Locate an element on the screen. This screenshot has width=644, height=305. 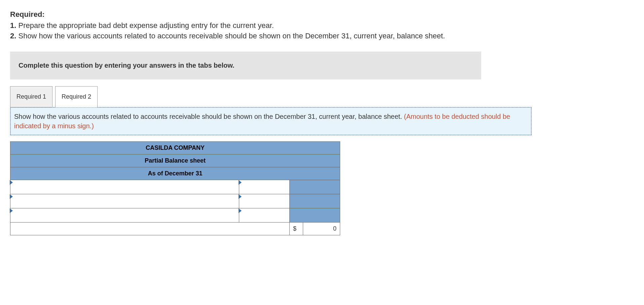
tab-required-2: Required 2 is located at coordinates (76, 97).